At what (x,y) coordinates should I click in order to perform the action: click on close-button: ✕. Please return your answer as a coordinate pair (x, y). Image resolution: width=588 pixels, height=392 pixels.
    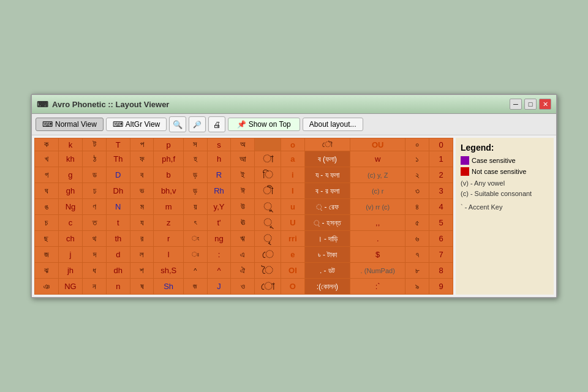
    Looking at the image, I should click on (545, 104).